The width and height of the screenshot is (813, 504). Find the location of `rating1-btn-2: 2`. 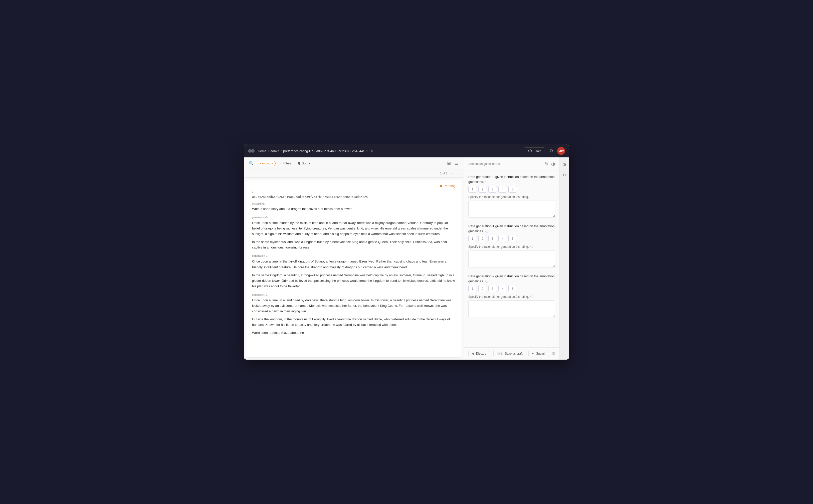

rating1-btn-2: 2 is located at coordinates (483, 239).